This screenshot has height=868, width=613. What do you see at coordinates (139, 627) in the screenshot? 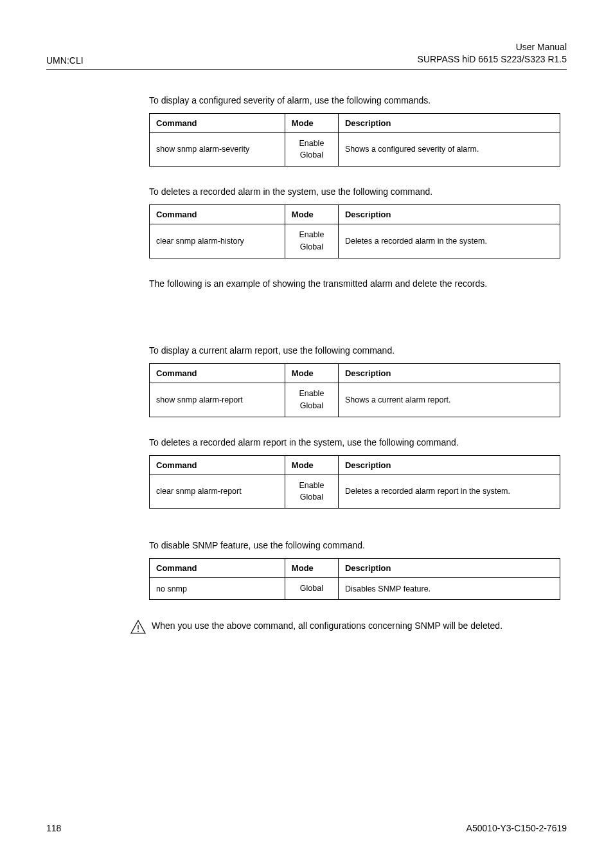
I see `warning-triangle-icon` at bounding box center [139, 627].